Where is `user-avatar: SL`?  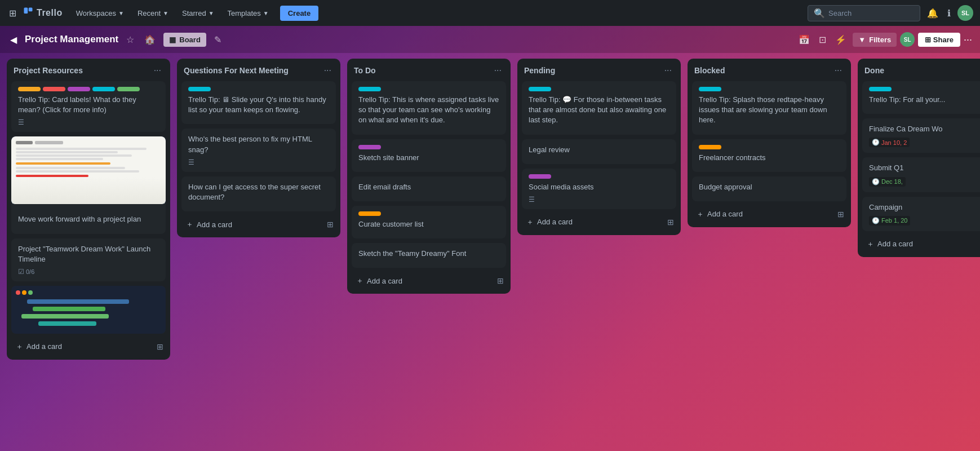
user-avatar: SL is located at coordinates (965, 13).